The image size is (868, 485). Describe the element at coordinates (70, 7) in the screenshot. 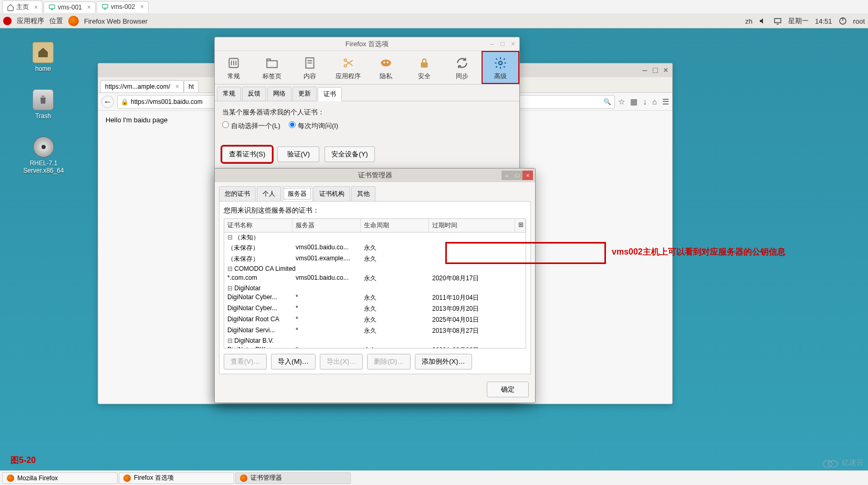

I see `host-tab-label: vms-001` at that location.